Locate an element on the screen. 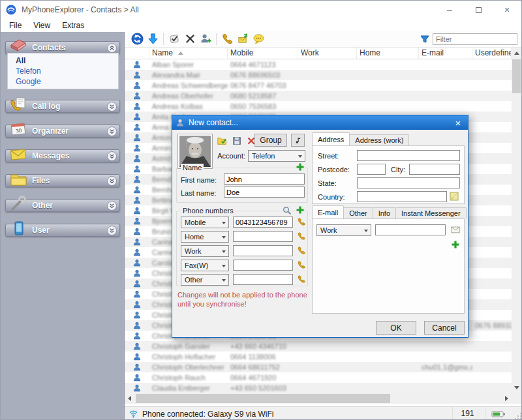 The image size is (522, 420). email-type-dropdown: Work is located at coordinates (344, 230).